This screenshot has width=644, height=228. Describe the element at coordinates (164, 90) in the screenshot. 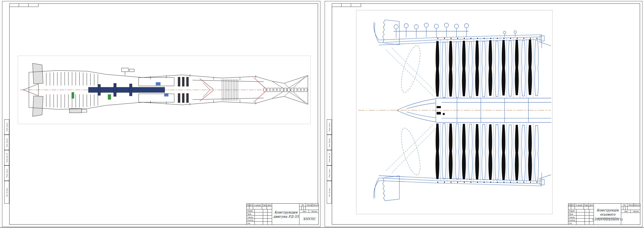

I see `engine-view-box` at that location.